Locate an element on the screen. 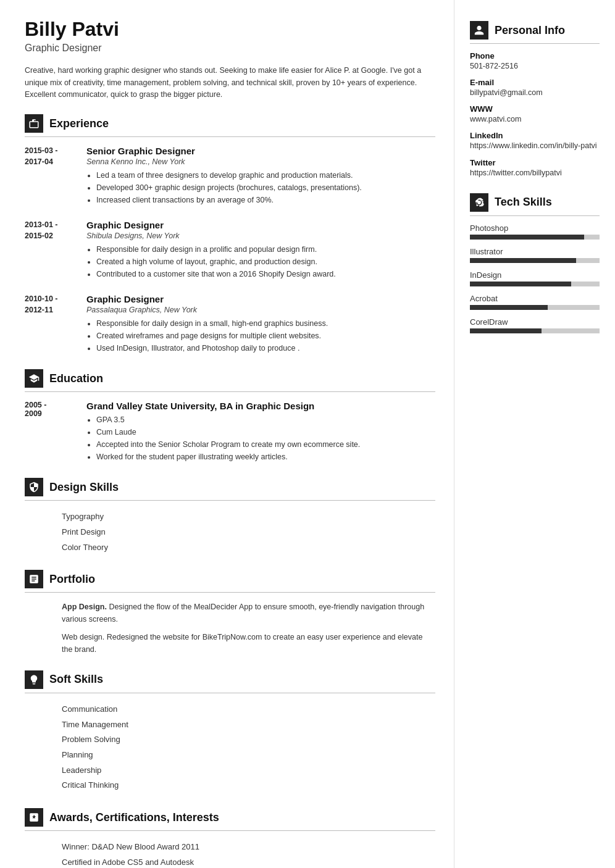 The image size is (615, 868). bullet-item: Led a team of three designers to develop… is located at coordinates (229, 175).